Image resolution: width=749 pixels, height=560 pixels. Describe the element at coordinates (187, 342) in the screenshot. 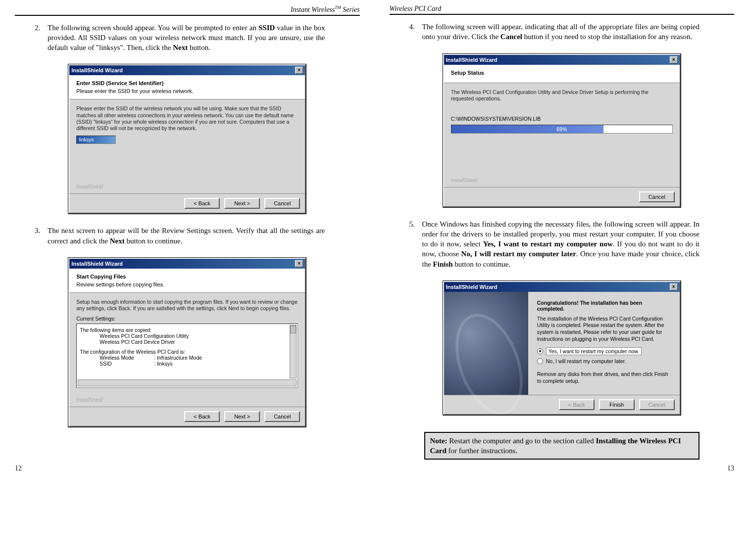

I see `wizard-review-window: InstallShield Wizard × Start Copying Fil…` at that location.